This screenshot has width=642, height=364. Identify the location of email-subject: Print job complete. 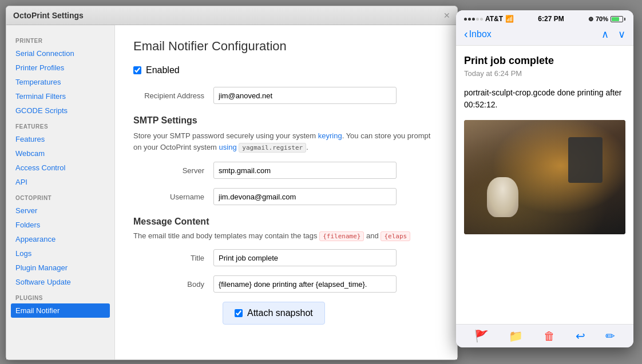
(545, 61).